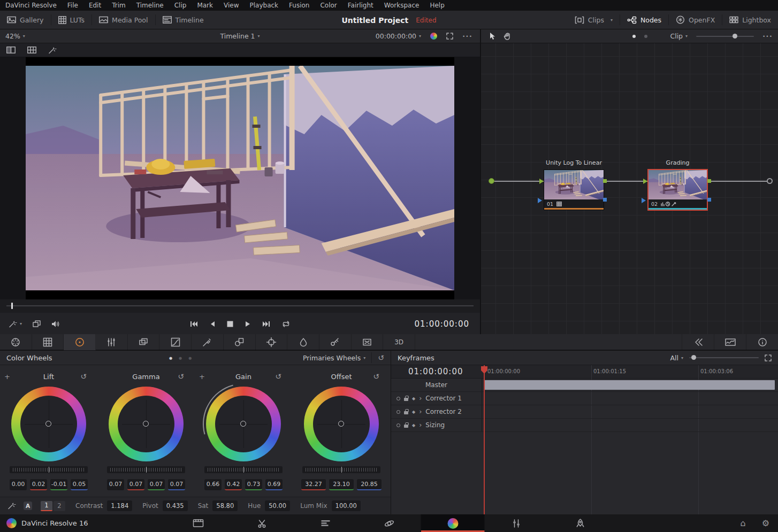 Image resolution: width=778 pixels, height=532 pixels. I want to click on nodes-button: Nodes, so click(644, 20).